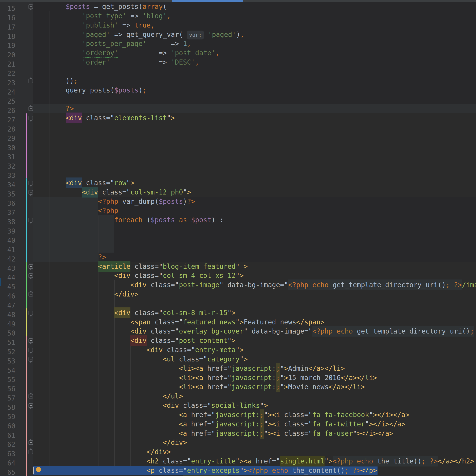  What do you see at coordinates (135, 313) in the screenshot?
I see `code-line: <div class="col-sm-8 ml-r-15">` at bounding box center [135, 313].